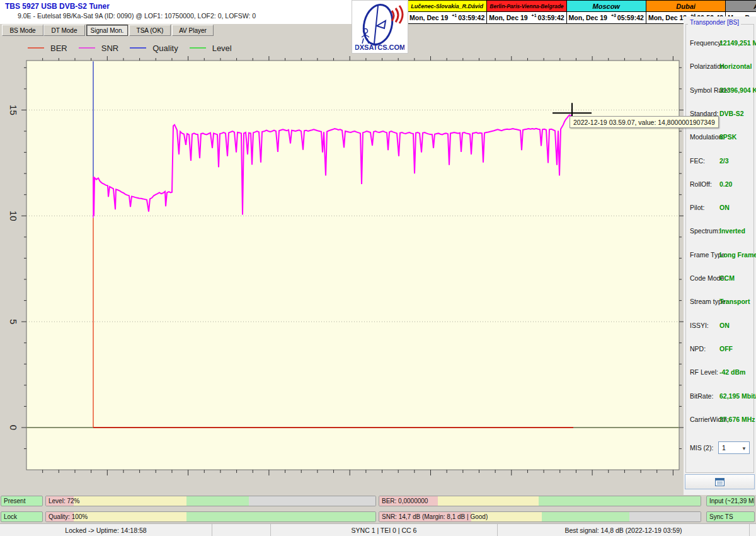 The image size is (756, 536). I want to click on tp-row-codemode: Code Mode:CCM, so click(719, 279).